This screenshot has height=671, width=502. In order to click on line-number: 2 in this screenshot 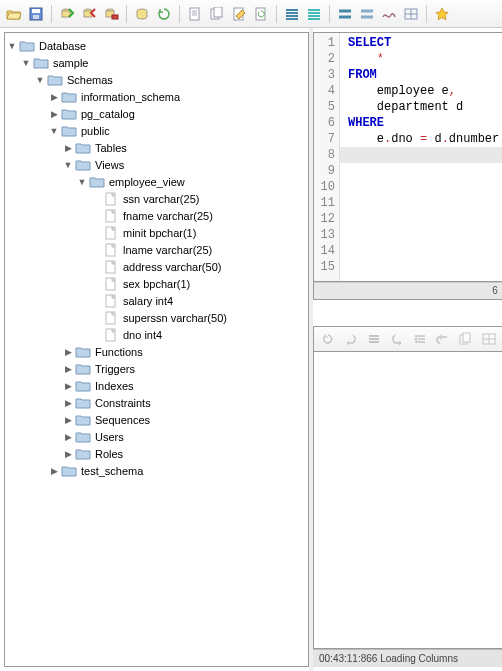, I will do `click(324, 59)`.